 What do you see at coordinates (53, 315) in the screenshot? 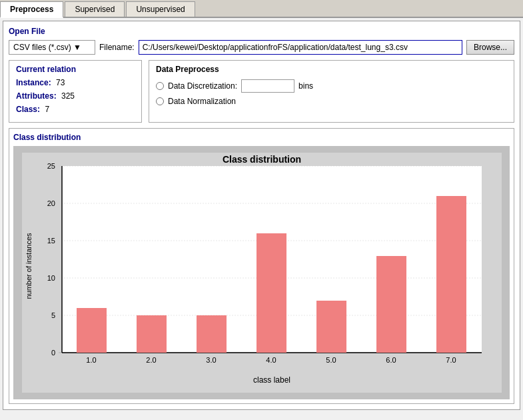
I see `svg-text: 5` at bounding box center [53, 315].